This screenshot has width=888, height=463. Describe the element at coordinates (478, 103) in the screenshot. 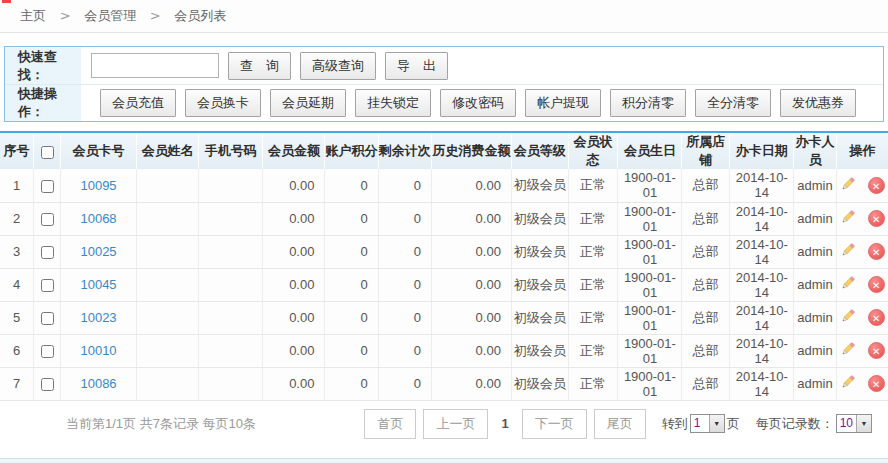

I see `change-password-button: 修改密码` at that location.